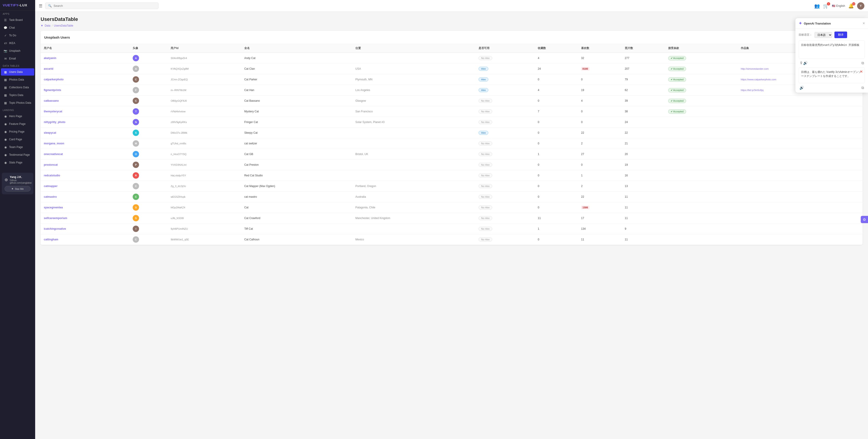 This screenshot has width=868, height=439. I want to click on cell-fullname: Cat Han, so click(297, 90).